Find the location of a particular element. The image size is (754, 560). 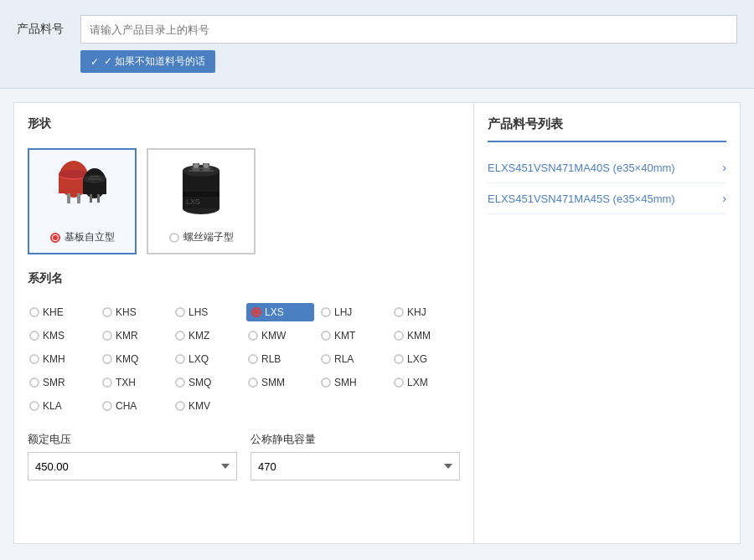

capacitance-label: 公称静电容量 is located at coordinates (355, 439).